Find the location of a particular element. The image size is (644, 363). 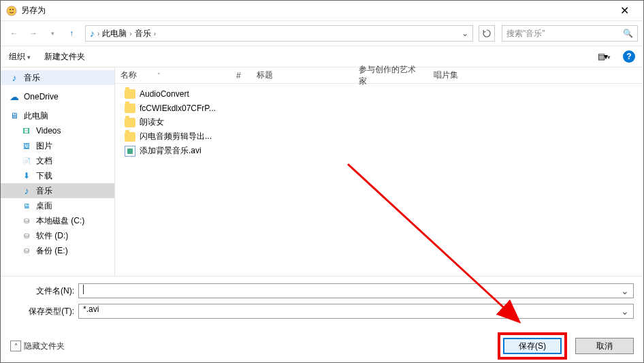

search-icon: 🔍 is located at coordinates (628, 33).